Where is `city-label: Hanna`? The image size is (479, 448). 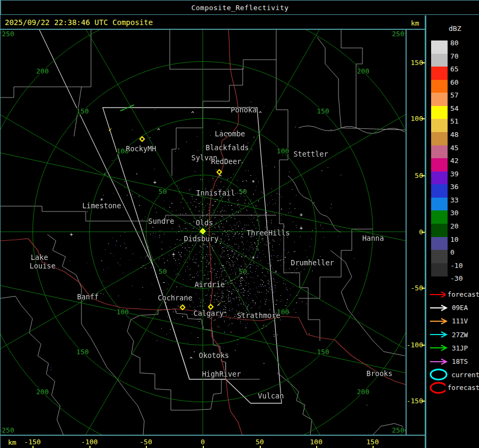 city-label: Hanna is located at coordinates (374, 238).